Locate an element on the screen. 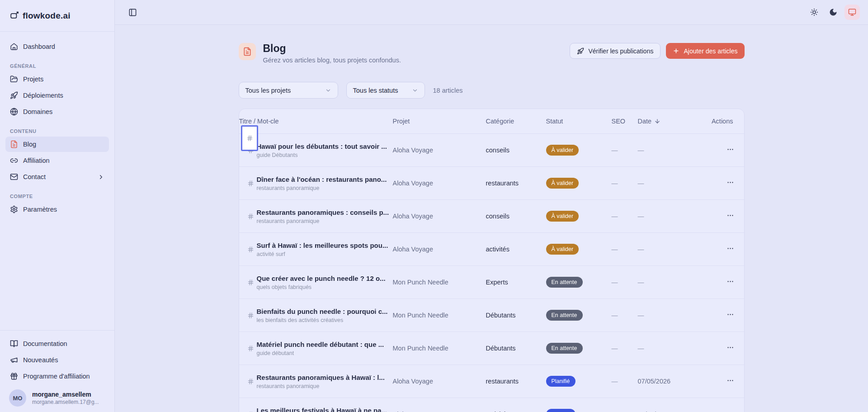 This screenshot has width=868, height=412. project-filter-select: Tous les projets is located at coordinates (288, 90).